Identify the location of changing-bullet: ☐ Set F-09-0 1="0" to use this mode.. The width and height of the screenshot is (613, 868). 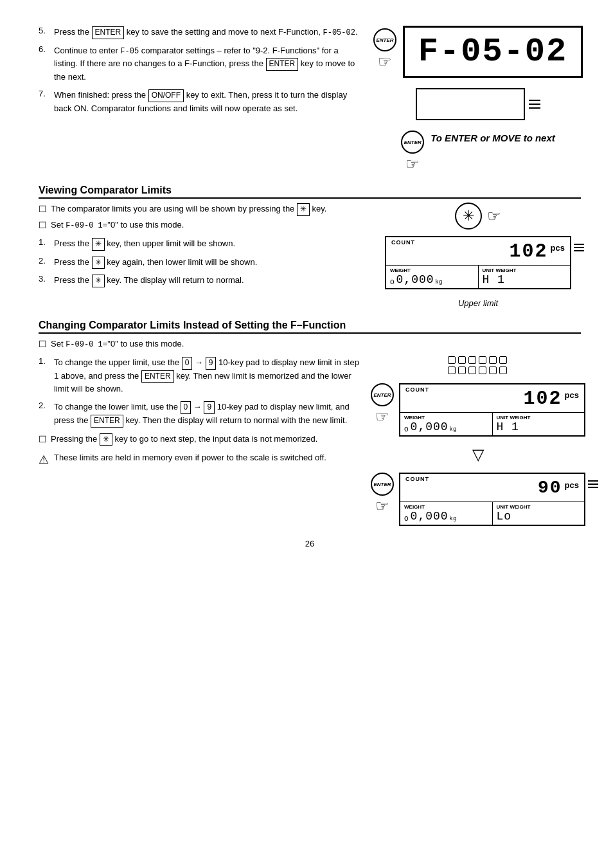
(310, 345).